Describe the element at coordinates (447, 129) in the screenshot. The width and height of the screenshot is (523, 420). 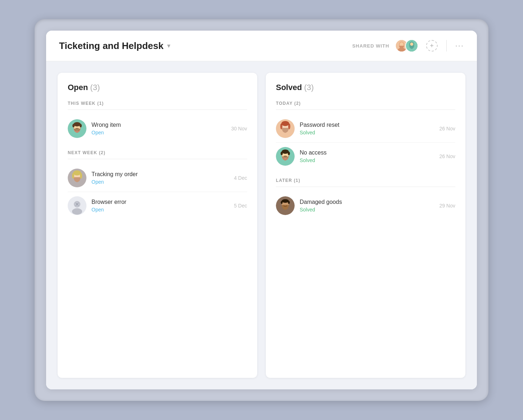
I see `ticket-date-password-reset: 26 Nov` at that location.